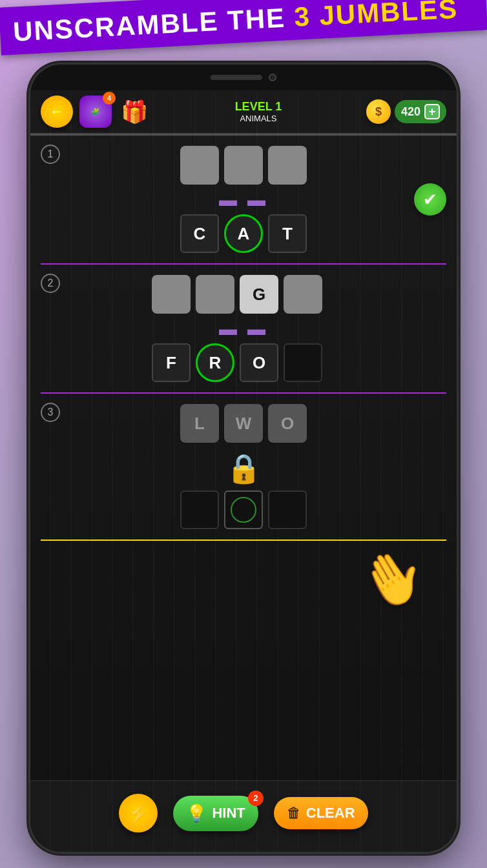 This screenshot has width=487, height=868. What do you see at coordinates (171, 363) in the screenshot?
I see `letter-cell-2-F: F` at bounding box center [171, 363].